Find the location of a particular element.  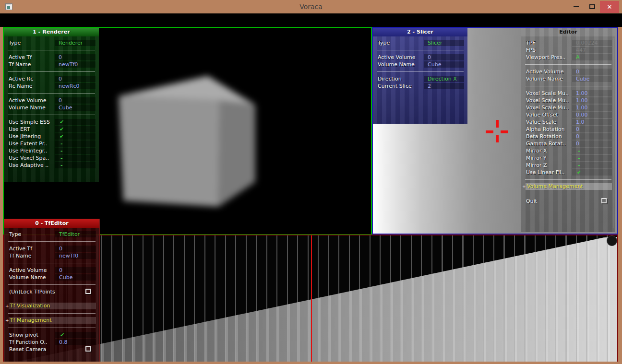

check-icon: ✔ is located at coordinates (592, 173).